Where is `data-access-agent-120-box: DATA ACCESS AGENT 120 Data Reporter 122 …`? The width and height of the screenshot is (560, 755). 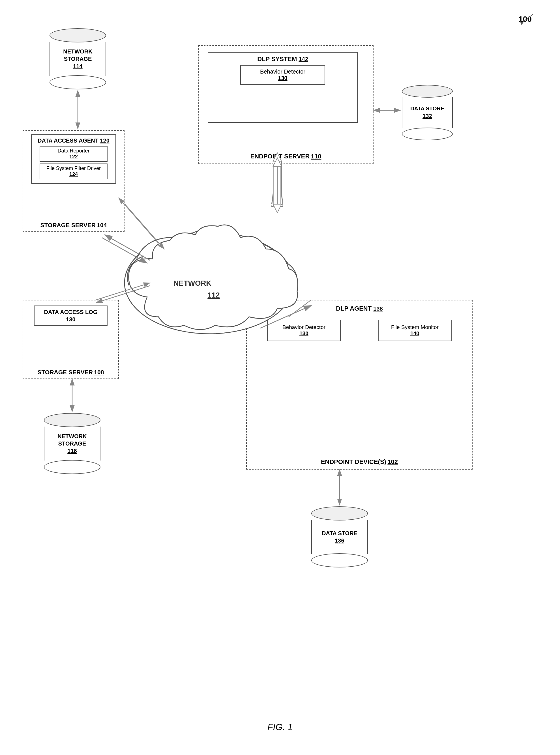 data-access-agent-120-box: DATA ACCESS AGENT 120 Data Reporter 122 … is located at coordinates (74, 159).